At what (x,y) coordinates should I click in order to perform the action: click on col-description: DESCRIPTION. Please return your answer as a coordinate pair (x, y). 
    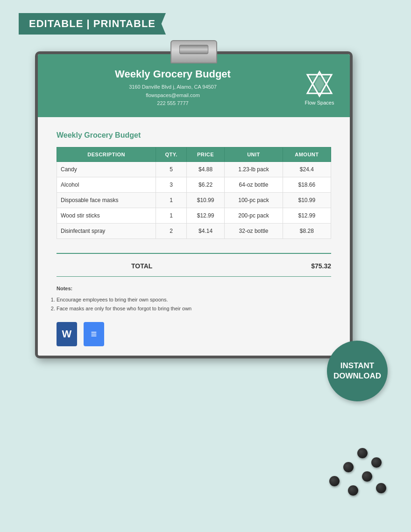
    Looking at the image, I should click on (106, 154).